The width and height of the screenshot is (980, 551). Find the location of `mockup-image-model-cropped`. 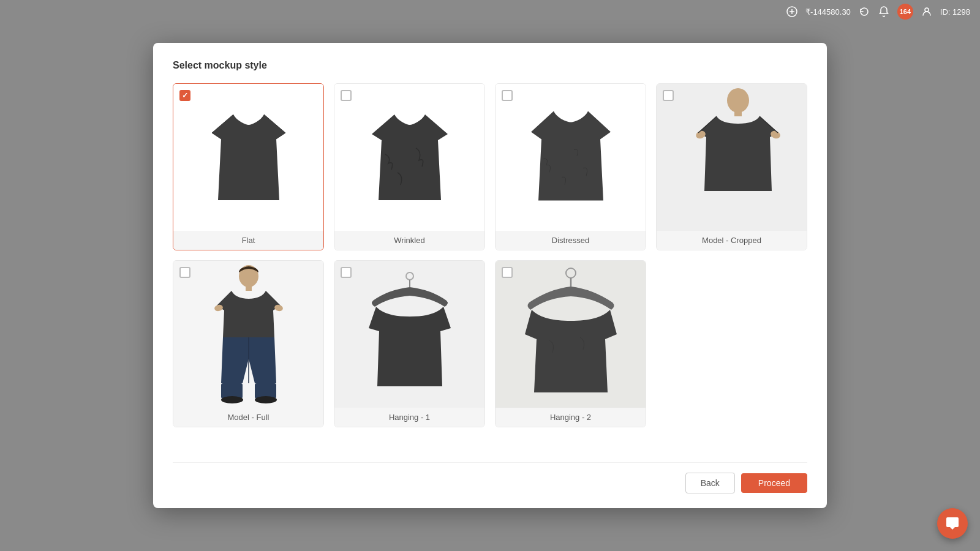

mockup-image-model-cropped is located at coordinates (731, 157).